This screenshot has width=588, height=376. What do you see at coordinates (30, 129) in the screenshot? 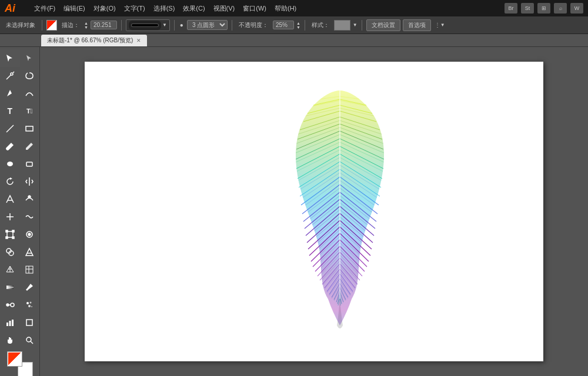
I see `rectangle-tool` at bounding box center [30, 129].